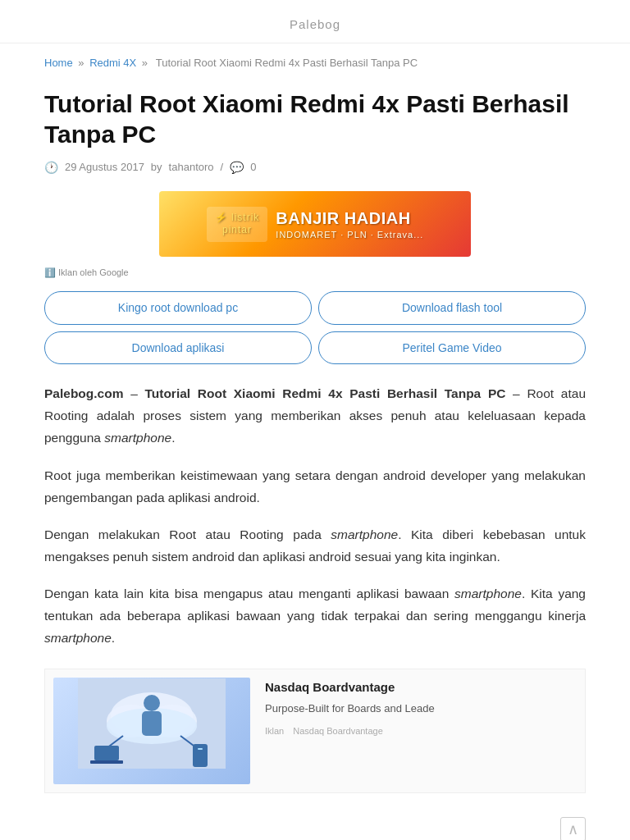 The height and width of the screenshot is (840, 630). Describe the element at coordinates (157, 167) in the screenshot. I see `post-by: by` at that location.